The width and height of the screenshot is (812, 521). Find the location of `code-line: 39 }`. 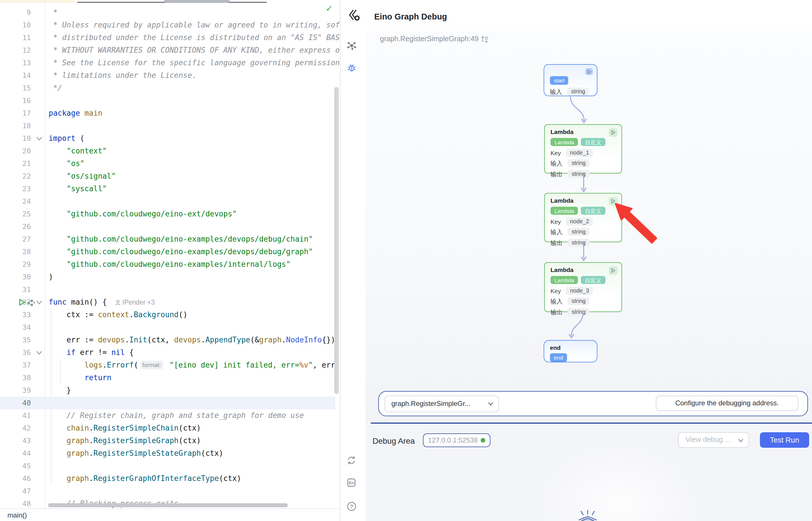

code-line: 39 } is located at coordinates (168, 390).